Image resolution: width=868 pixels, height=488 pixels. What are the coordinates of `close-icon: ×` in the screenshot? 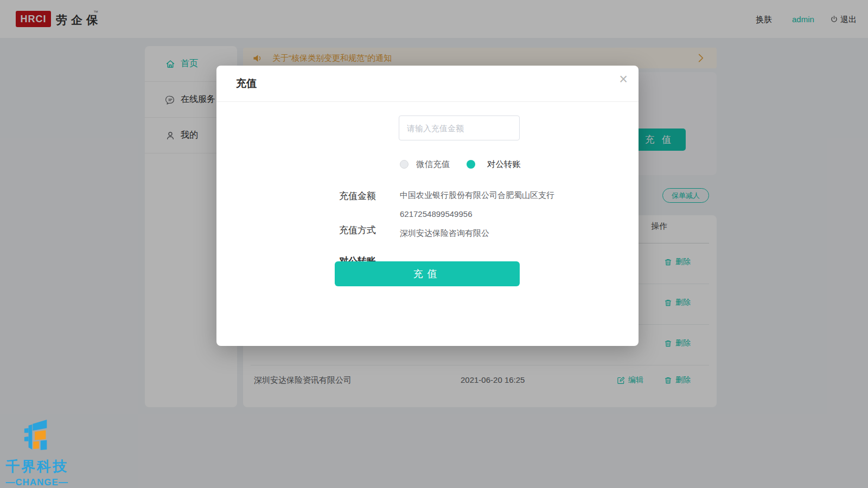 It's located at (623, 79).